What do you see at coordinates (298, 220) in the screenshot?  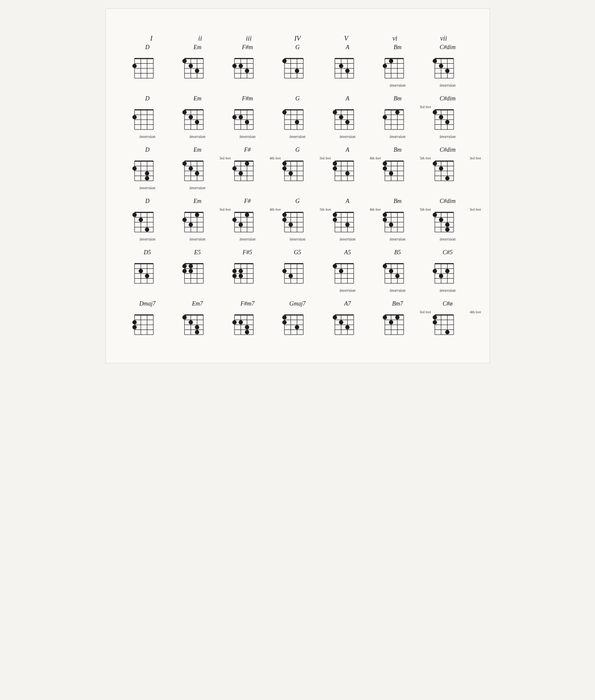 I see `chord-row-3: DinversionEm3rd fretinversionF#4th freti…` at bounding box center [298, 220].